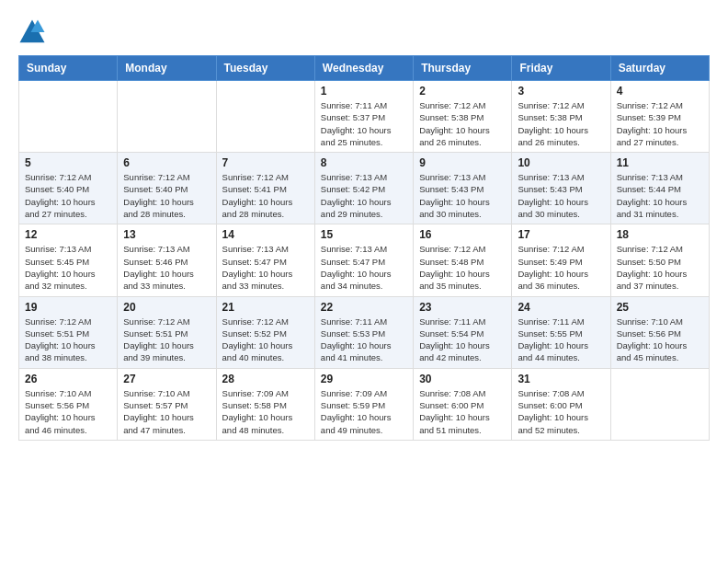  I want to click on calendar-cell: 10Sunrise: 7:13 AMSunset: 5:43 PMDayligh…, so click(561, 189).